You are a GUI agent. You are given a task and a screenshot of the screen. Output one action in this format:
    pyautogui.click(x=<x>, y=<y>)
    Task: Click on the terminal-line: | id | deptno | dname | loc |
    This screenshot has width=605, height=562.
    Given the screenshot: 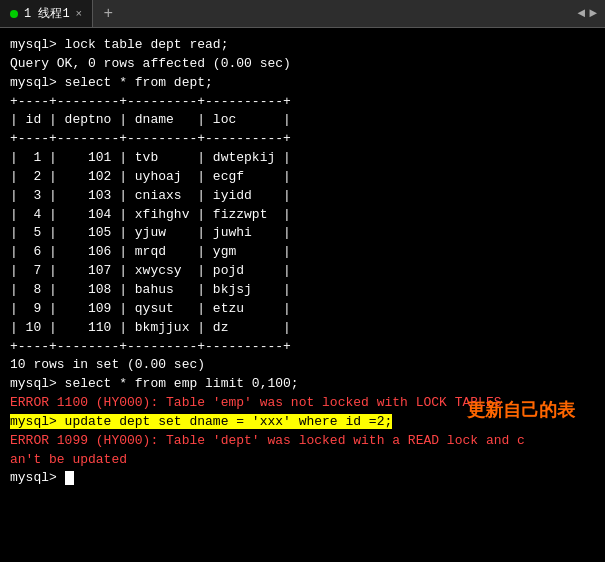 What is the action you would take?
    pyautogui.click(x=302, y=120)
    